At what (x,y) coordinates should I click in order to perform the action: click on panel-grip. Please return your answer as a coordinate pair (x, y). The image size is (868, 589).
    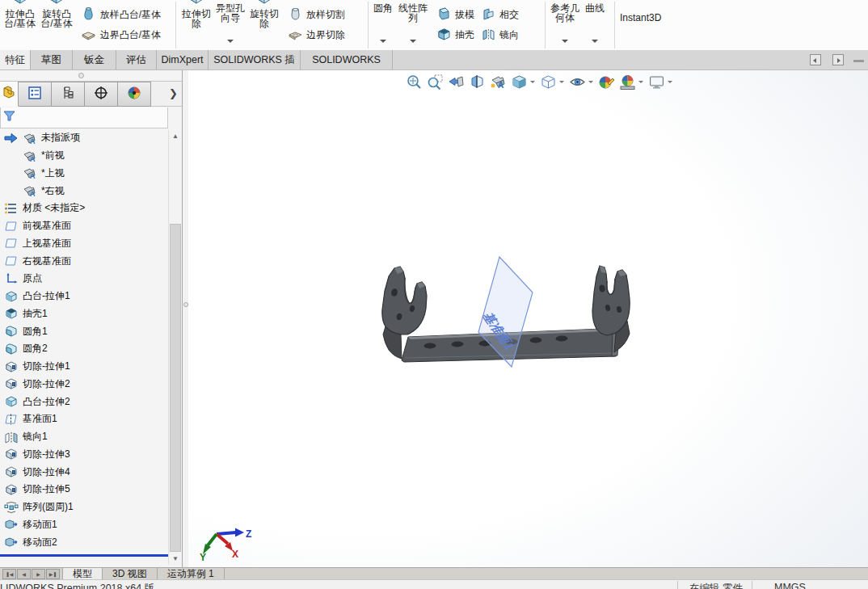
    Looking at the image, I should click on (91, 76).